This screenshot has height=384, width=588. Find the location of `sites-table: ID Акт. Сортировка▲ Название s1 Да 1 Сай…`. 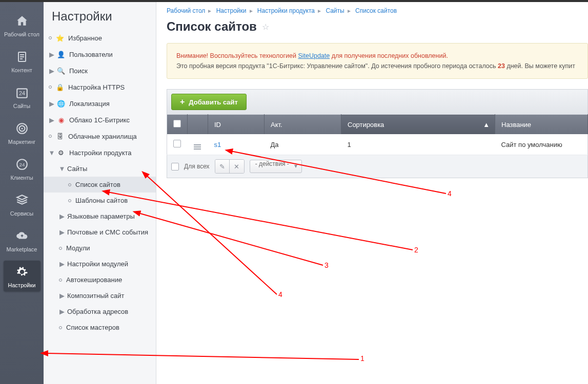

sites-table: ID Акт. Сортировка▲ Название s1 Да 1 Сай… is located at coordinates (377, 135).